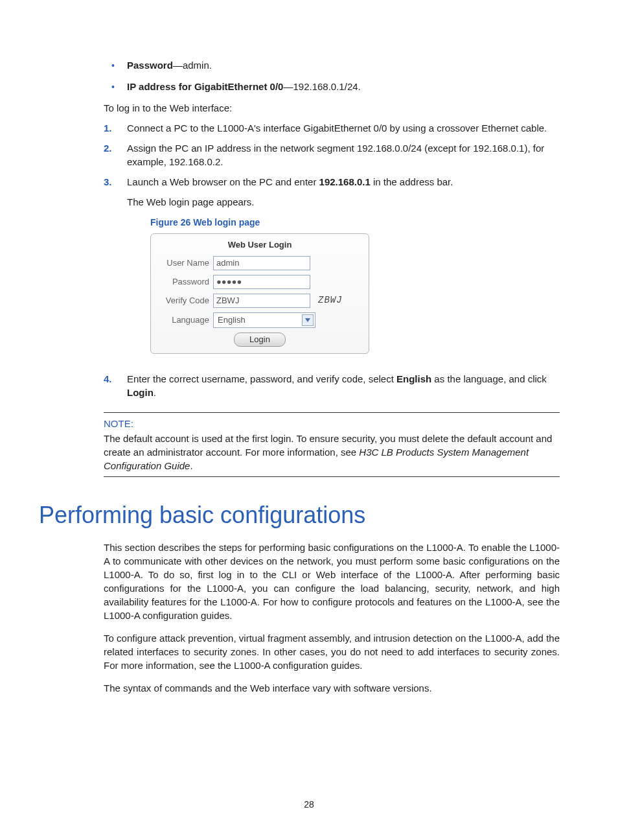  Describe the element at coordinates (332, 128) in the screenshot. I see `step-1: 1. Connect a PC to the L1000-A's interfa…` at that location.